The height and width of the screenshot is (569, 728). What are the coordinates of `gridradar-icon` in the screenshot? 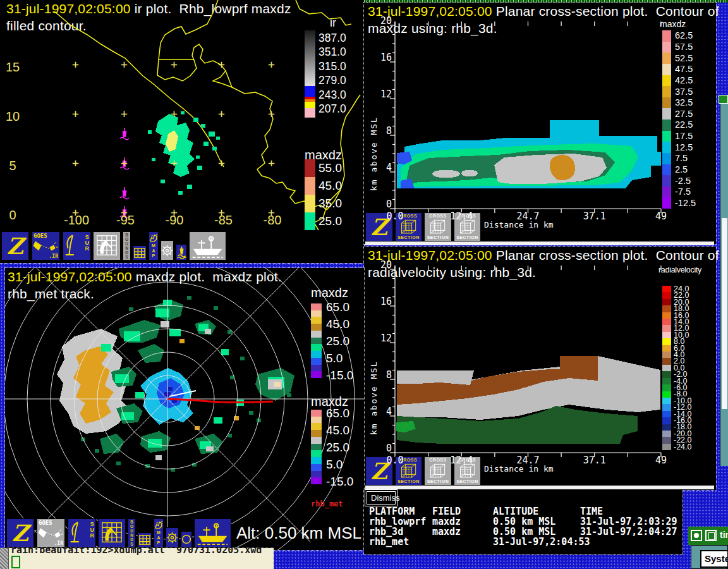 It's located at (112, 533).